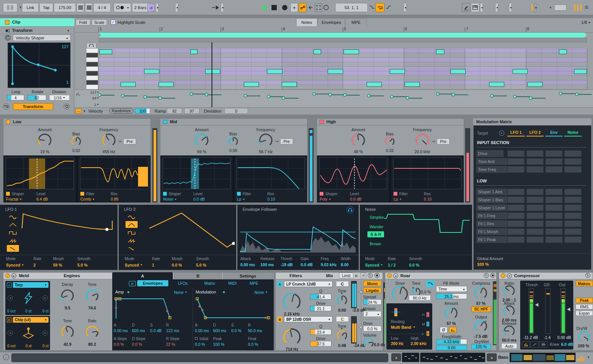  I want to click on matrix-source-4: Noise, so click(573, 132).